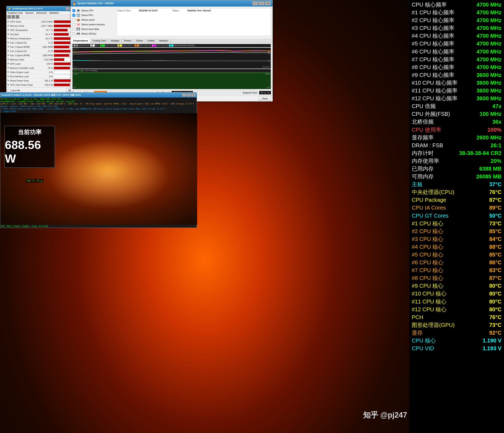 The width and height of the screenshot is (504, 433). What do you see at coordinates (45, 64) in the screenshot?
I see `gpuz-sensor-value: 100 %` at bounding box center [45, 64].